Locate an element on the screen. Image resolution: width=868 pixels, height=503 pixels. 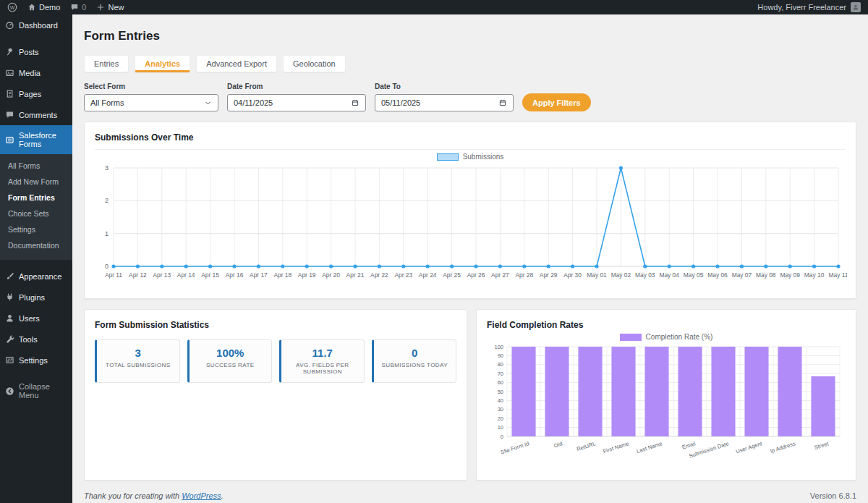
chart-element: Oid is located at coordinates (558, 444).